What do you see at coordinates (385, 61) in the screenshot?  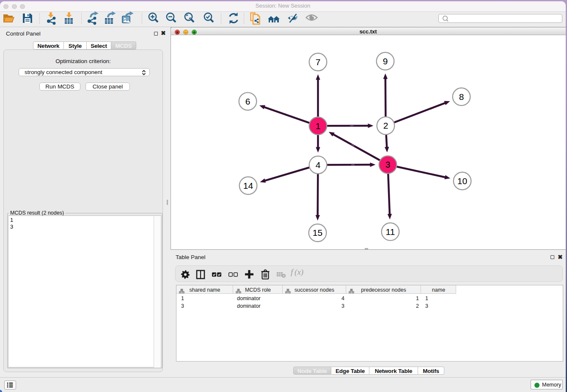 I see `svg-text: 9` at bounding box center [385, 61].